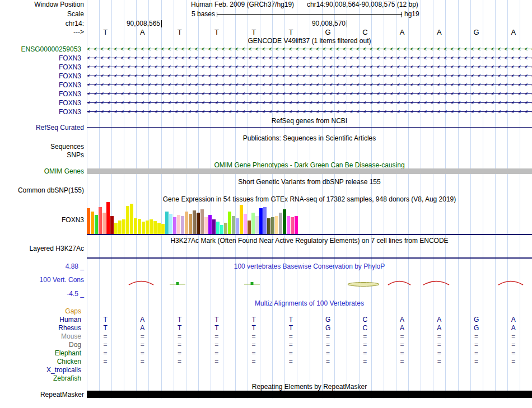 The height and width of the screenshot is (408, 532). I want to click on conservation-track-label: 100 Vert. Cons, so click(42, 280).